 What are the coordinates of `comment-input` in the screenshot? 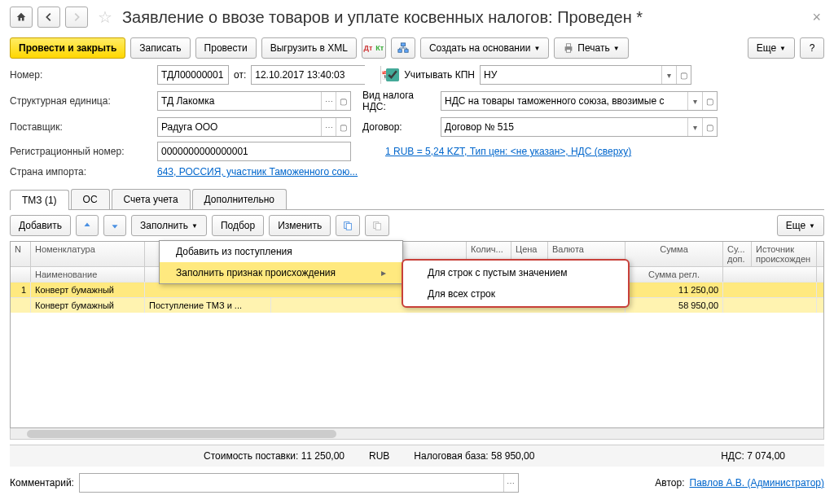 It's located at (292, 483).